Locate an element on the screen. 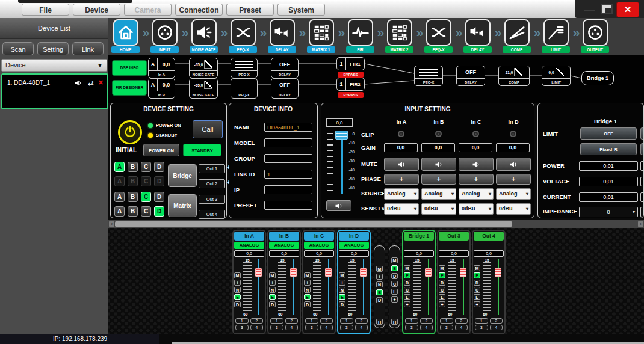  flow-fir1-block: 1FIR1 is located at coordinates (350, 64).